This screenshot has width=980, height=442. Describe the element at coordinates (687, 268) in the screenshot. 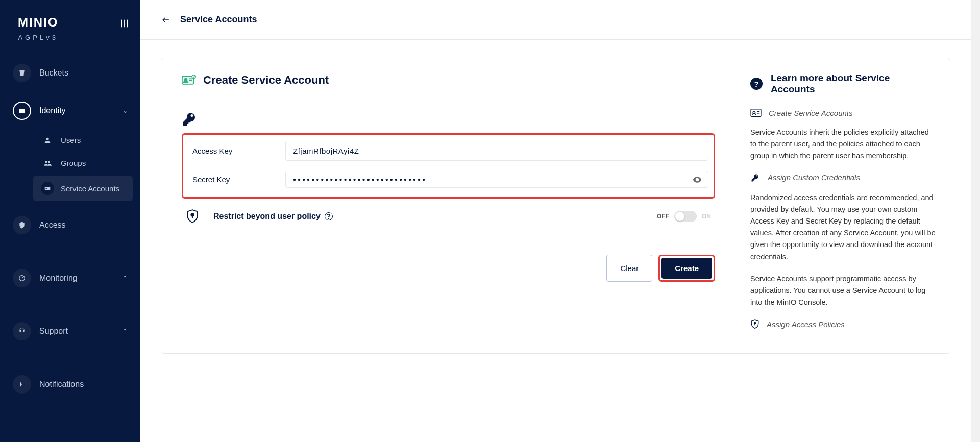

I see `create-button: Create` at that location.